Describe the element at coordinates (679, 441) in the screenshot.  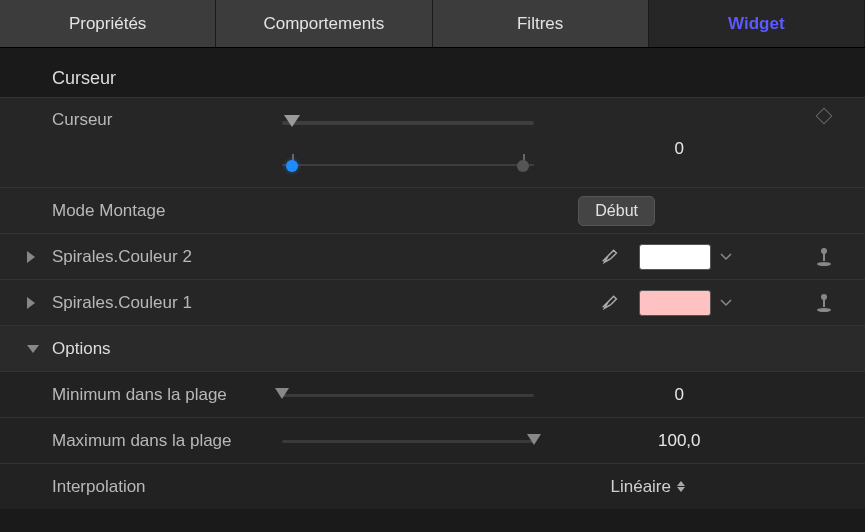
I see `range-max-value: 100,0` at that location.